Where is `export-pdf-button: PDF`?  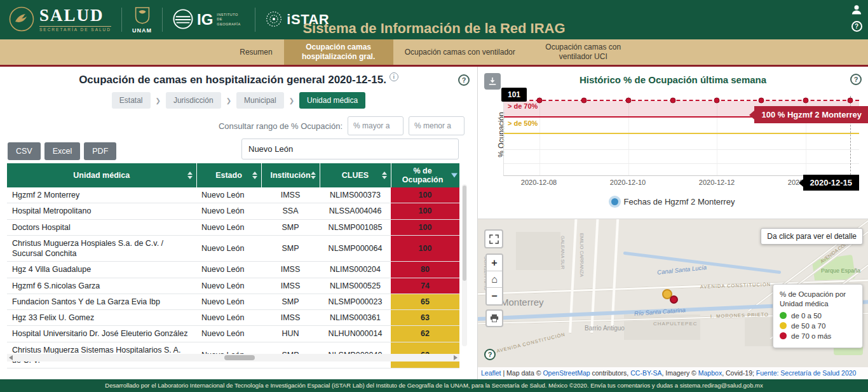
export-pdf-button: PDF is located at coordinates (100, 151).